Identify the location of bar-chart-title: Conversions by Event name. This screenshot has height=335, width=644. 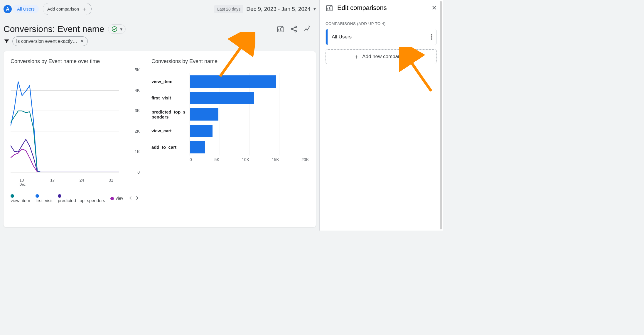
(230, 62).